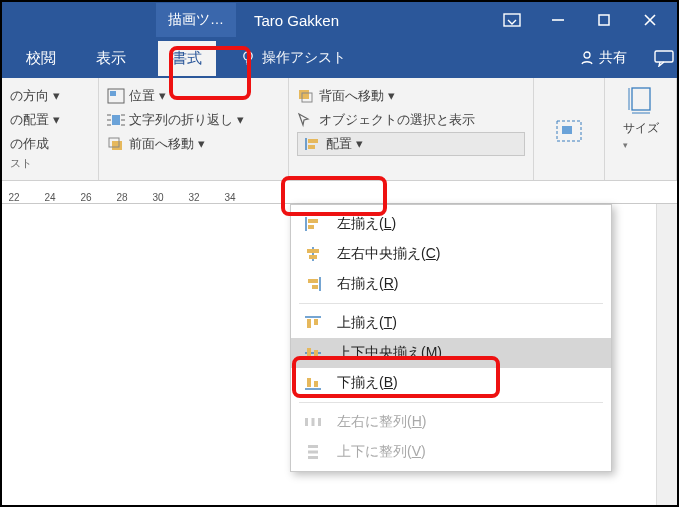 The image size is (679, 507). I want to click on tab-review: 校閲, so click(41, 58).